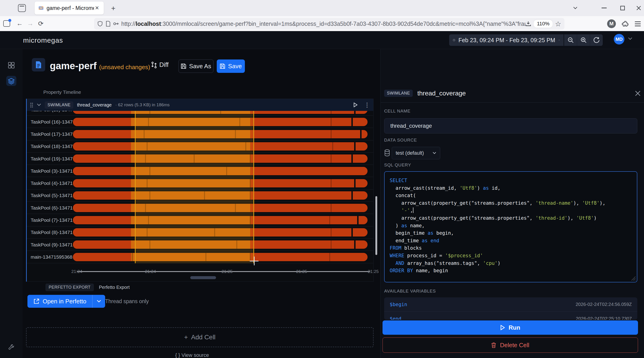 The image size is (644, 358). What do you see at coordinates (50, 134) in the screenshot?
I see `swimlane-row-label: TaskPool (17)-1347...` at bounding box center [50, 134].